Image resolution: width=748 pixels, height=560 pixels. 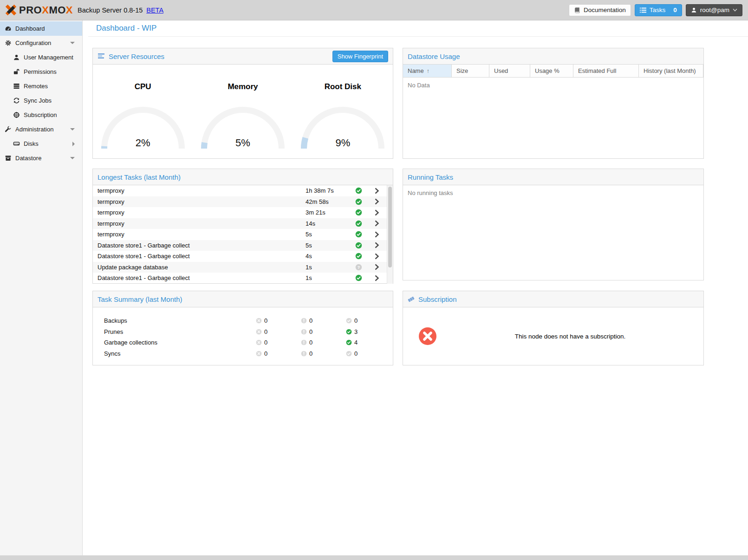 I want to click on task-summary-panel: Task Summary (last Month) Backups 0 0 0, so click(x=243, y=328).